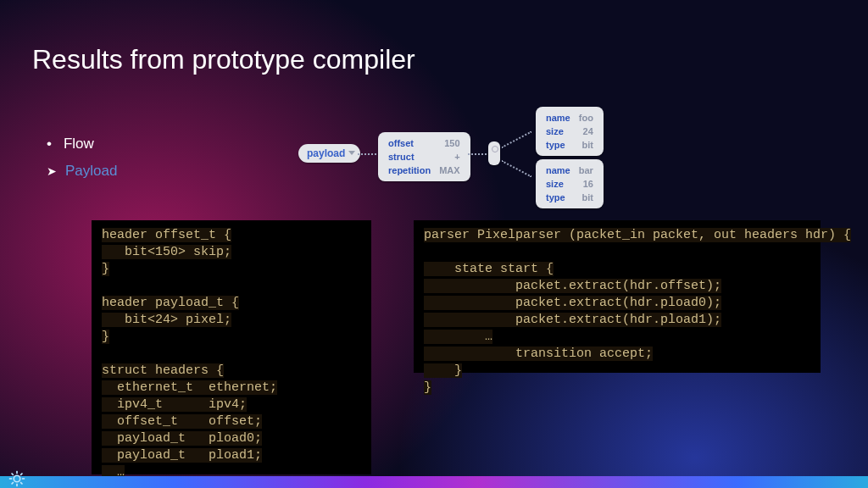 Image resolution: width=868 pixels, height=488 pixels. Describe the element at coordinates (570, 131) in the screenshot. I see `struct-foo-box: namefoo size24 typebit` at that location.